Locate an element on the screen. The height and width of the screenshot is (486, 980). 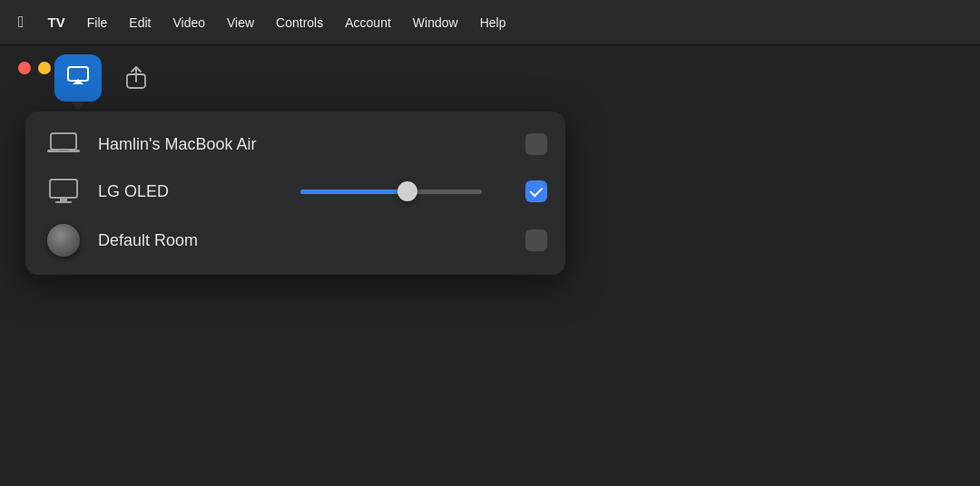
menu-window: Window is located at coordinates (436, 22).